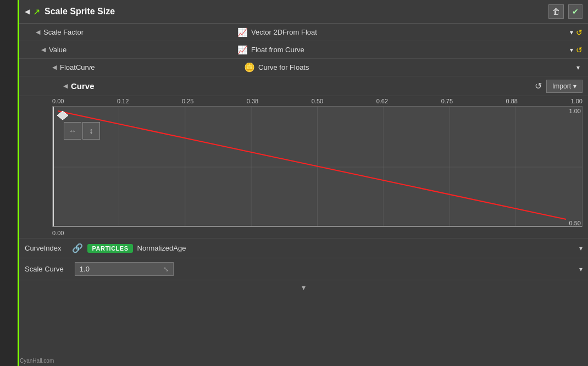 Image resolution: width=588 pixels, height=366 pixels. What do you see at coordinates (318, 101) in the screenshot?
I see `x-label-4: 0.50` at bounding box center [318, 101].